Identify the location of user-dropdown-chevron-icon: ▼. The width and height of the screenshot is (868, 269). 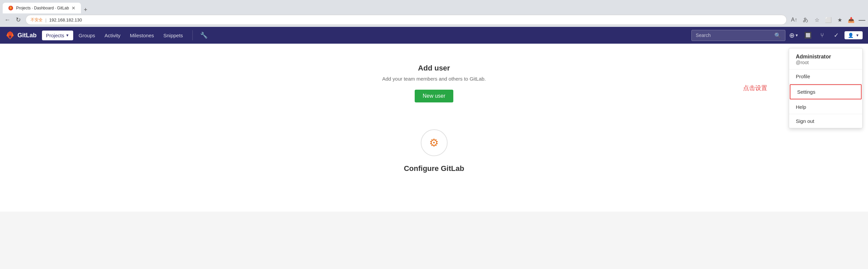
(857, 35).